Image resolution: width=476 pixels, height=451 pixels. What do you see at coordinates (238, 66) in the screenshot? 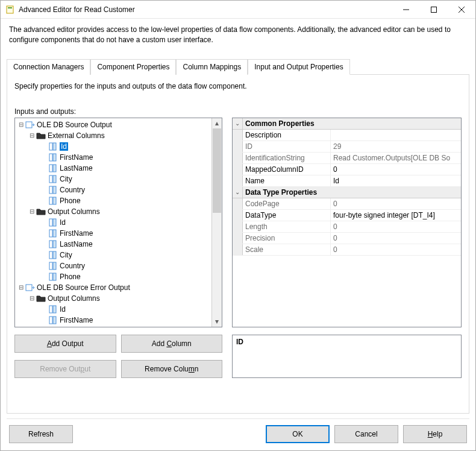
I see `tab-strip: Connection Managers Component Properties…` at bounding box center [238, 66].